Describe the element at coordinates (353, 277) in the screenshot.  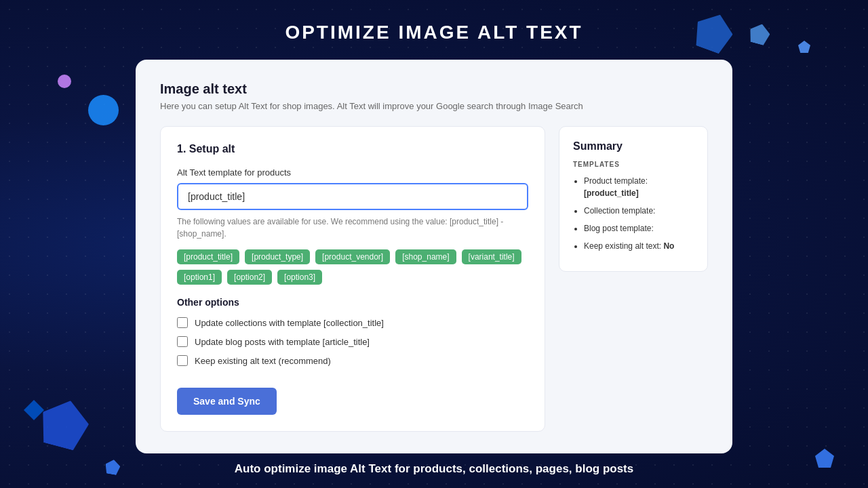
I see `tags-container-2: [option1] [option2] [option3]` at that location.